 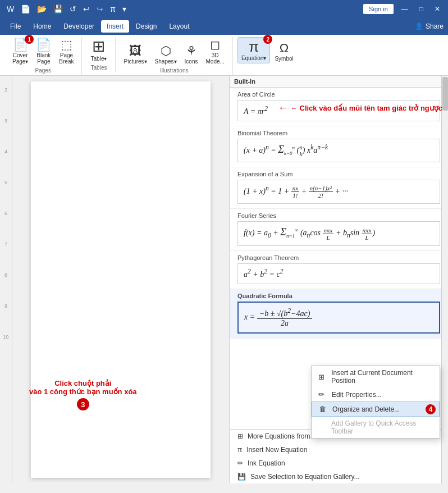 I want to click on illustrations-buttons: 🖼 Pictures▾ ⬡ Shapes▾ ⚘ Icons ◻ 3DMode..…, so click(x=174, y=52).